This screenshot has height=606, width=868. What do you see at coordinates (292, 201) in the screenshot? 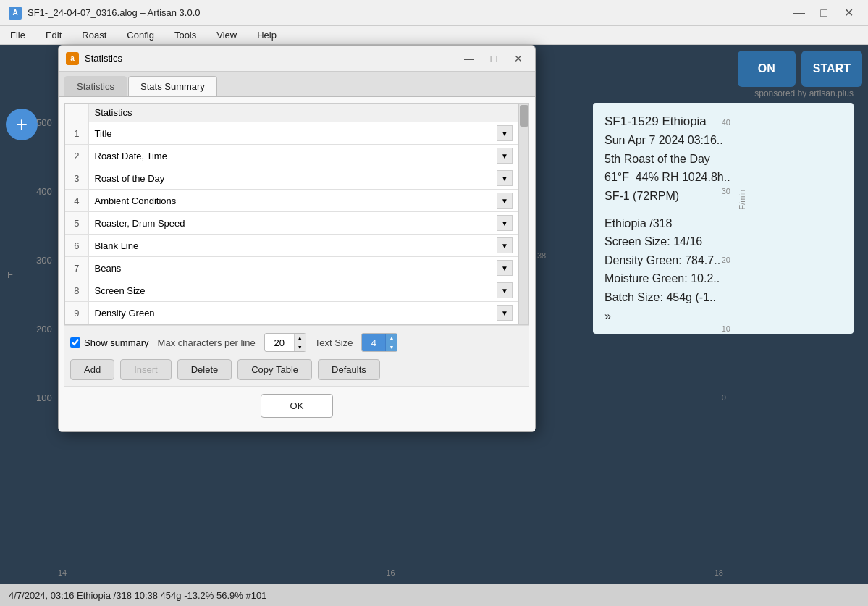
I see `table-row: 4 Ambient Conditions ▼` at bounding box center [292, 201].